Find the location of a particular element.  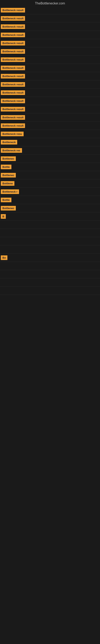

bottleneck-row: Bottleneck res is located at coordinates (50, 150).